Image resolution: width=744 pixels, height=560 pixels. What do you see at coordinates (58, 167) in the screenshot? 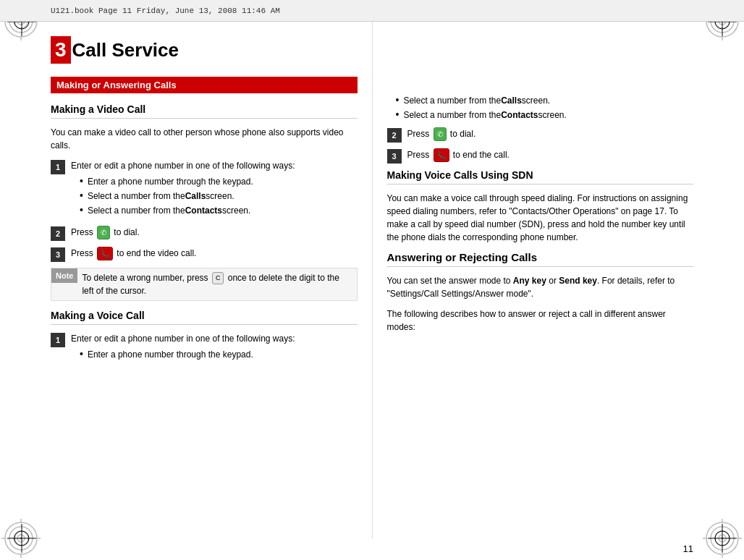
I see `step-1-number: 1` at bounding box center [58, 167].